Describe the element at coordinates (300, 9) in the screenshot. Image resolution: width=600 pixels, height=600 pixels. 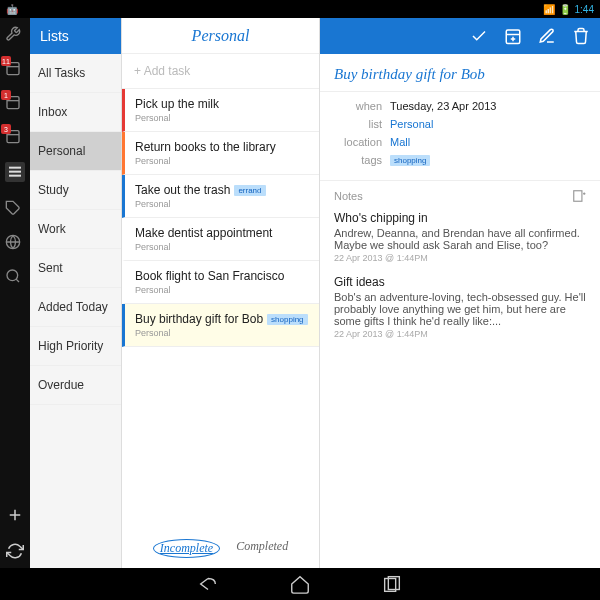
I see `status-bar: 🤖 📶 🔋 1:44` at that location.